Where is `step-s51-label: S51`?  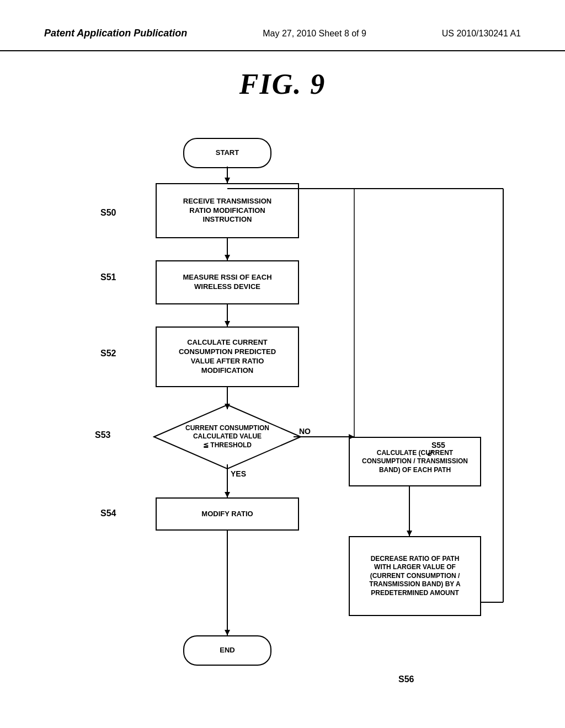 step-s51-label: S51 is located at coordinates (108, 277).